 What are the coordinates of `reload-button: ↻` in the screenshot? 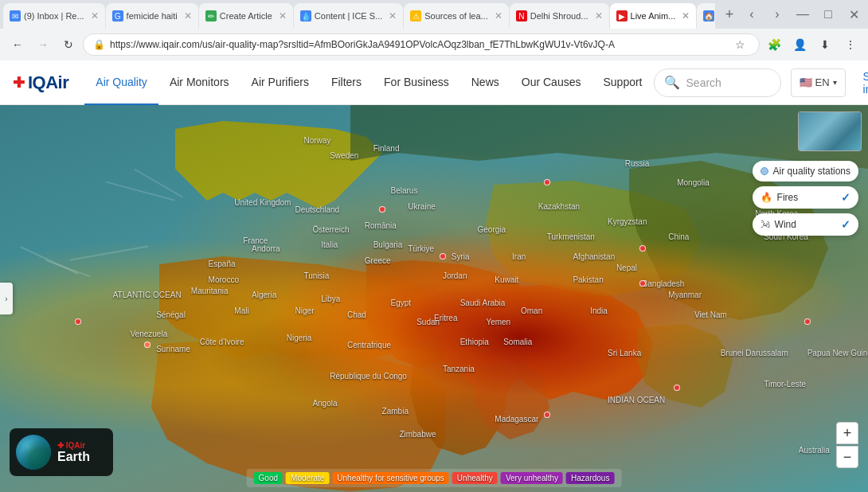 It's located at (68, 45).